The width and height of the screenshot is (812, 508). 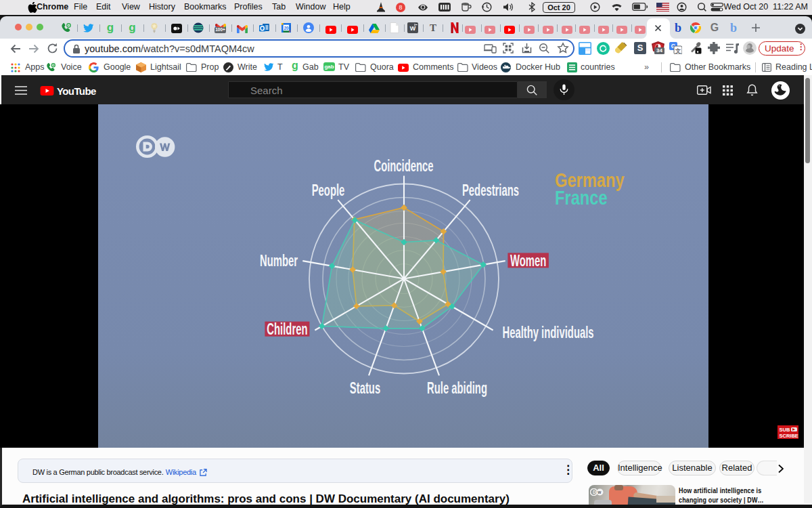 What do you see at coordinates (403, 166) in the screenshot?
I see `svg-text: Coincidence` at bounding box center [403, 166].